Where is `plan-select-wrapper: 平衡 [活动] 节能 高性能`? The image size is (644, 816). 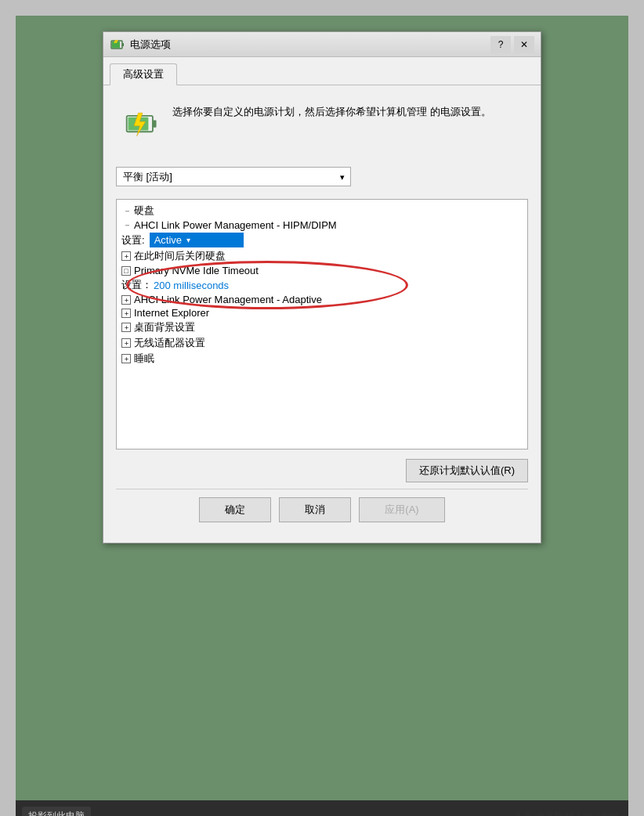 plan-select-wrapper: 平衡 [活动] 节能 高性能 is located at coordinates (322, 177).